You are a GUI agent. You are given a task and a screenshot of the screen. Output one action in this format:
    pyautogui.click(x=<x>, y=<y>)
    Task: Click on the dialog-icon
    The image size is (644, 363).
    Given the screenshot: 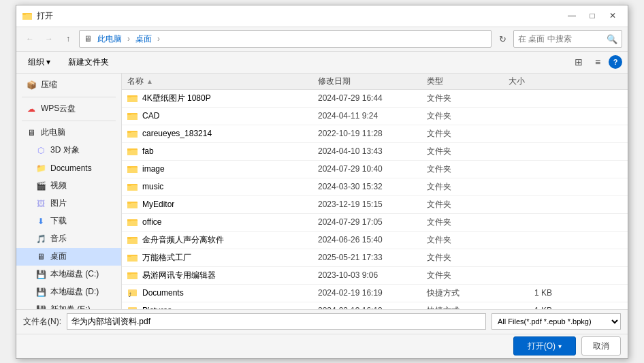 What is the action you would take?
    pyautogui.click(x=27, y=16)
    